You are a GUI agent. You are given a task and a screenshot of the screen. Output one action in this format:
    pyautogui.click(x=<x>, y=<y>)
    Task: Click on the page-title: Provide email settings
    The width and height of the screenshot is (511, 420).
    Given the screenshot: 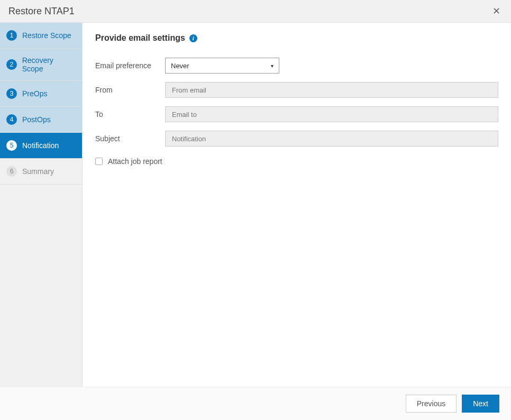 What is the action you would take?
    pyautogui.click(x=140, y=38)
    